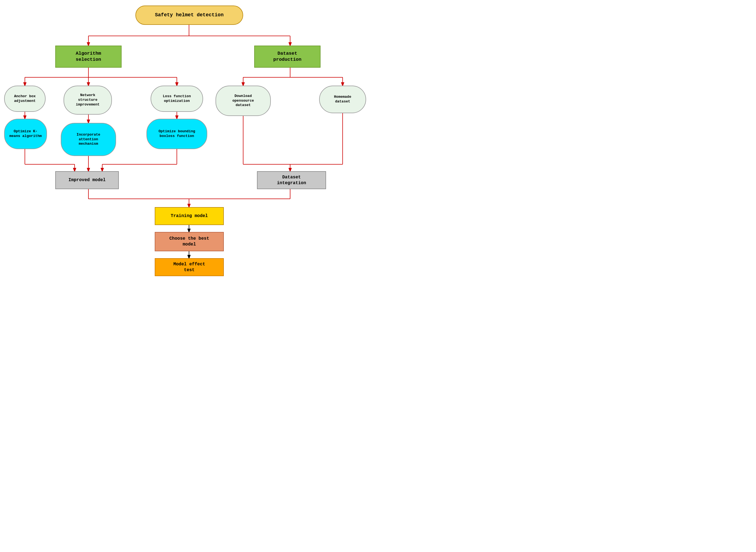 The height and width of the screenshot is (552, 756). What do you see at coordinates (88, 56) in the screenshot?
I see `algo-selection-node: Algorithm selection` at bounding box center [88, 56].